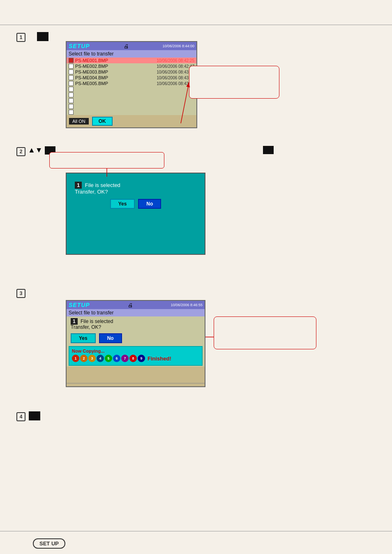  Describe the element at coordinates (21, 417) in the screenshot. I see `section4-step-area: 4` at that location.